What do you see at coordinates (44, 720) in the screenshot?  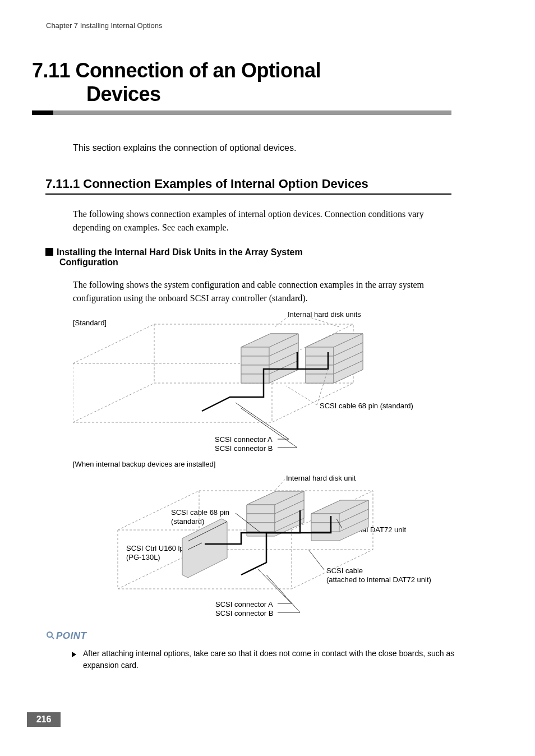 I see `page-number: 216` at bounding box center [44, 720].